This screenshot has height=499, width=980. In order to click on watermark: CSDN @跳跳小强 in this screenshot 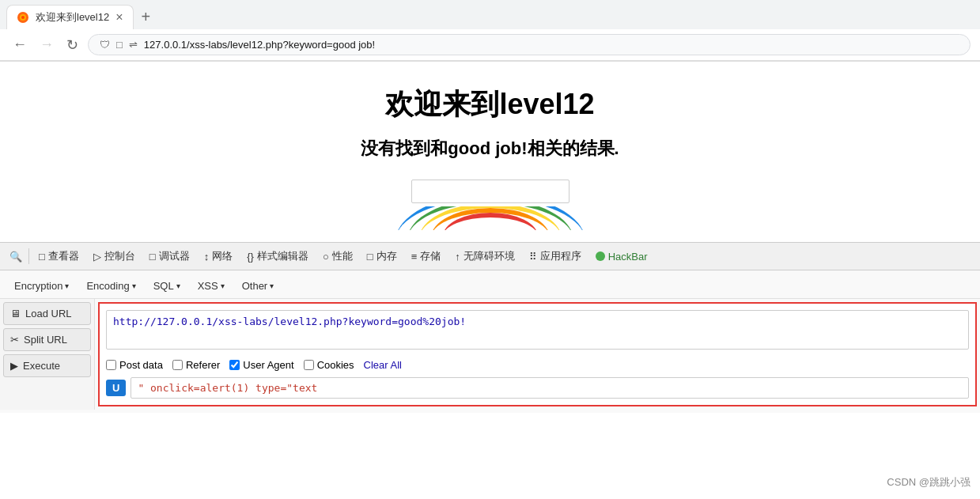, I will do `click(929, 482)`.